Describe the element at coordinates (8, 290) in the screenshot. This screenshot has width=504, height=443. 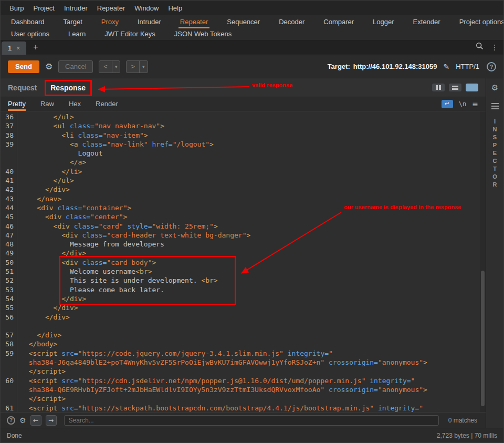
I see `line-number: 53` at that location.